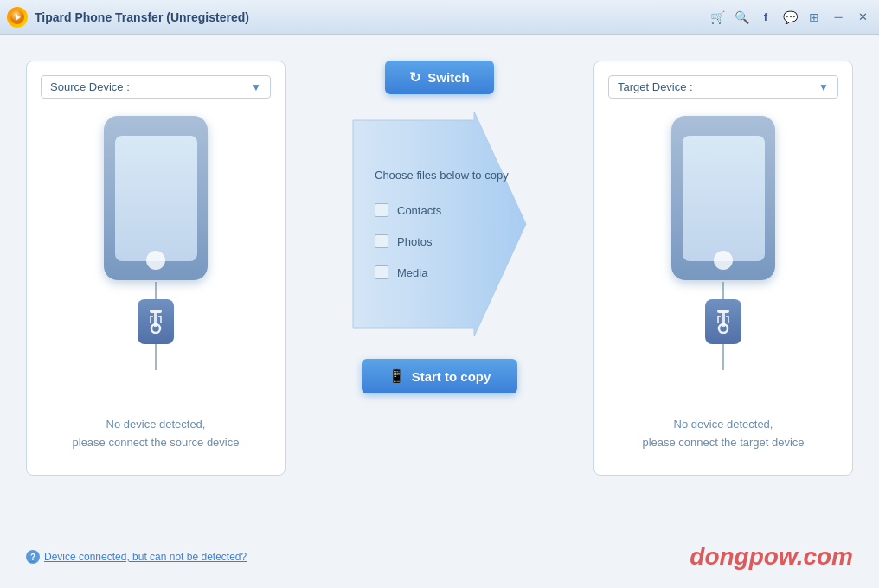 The image size is (879, 588). I want to click on contacts-checkbox, so click(382, 210).